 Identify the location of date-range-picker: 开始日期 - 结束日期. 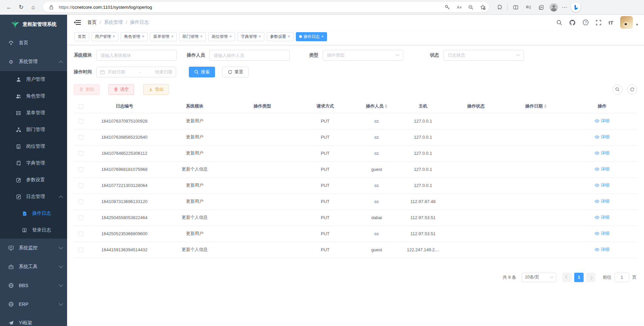
(136, 72).